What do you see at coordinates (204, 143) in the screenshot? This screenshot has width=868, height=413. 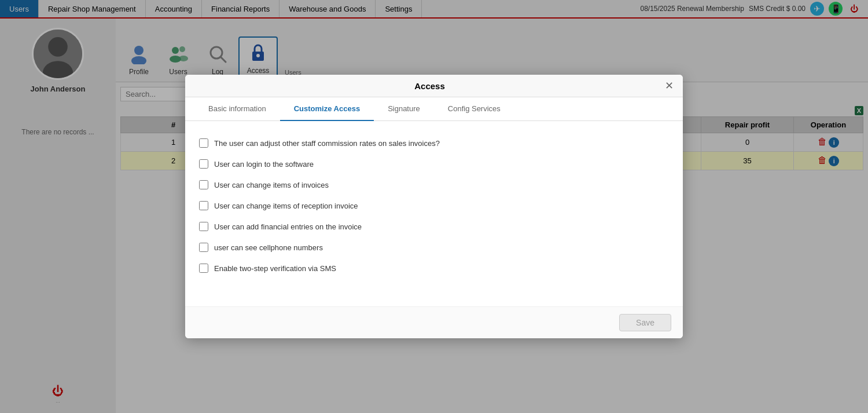 I see `checkbox-commission` at bounding box center [204, 143].